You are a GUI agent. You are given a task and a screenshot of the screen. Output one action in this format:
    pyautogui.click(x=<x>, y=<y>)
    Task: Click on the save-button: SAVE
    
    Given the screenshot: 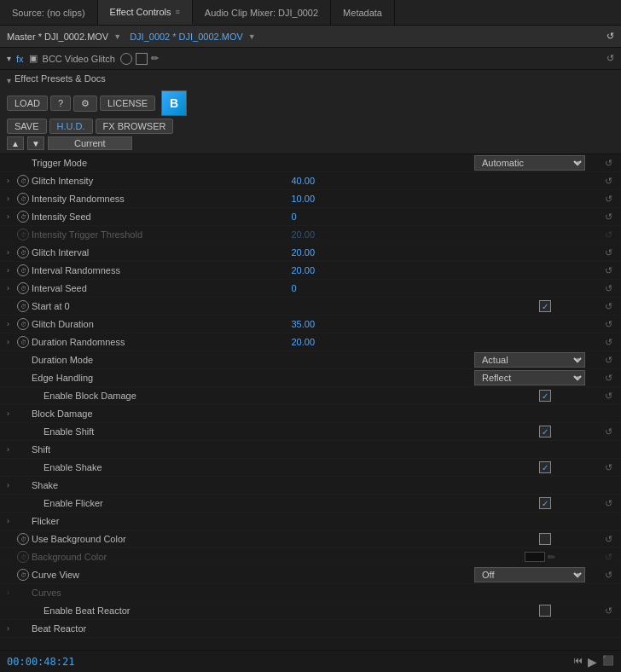 What is the action you would take?
    pyautogui.click(x=27, y=126)
    